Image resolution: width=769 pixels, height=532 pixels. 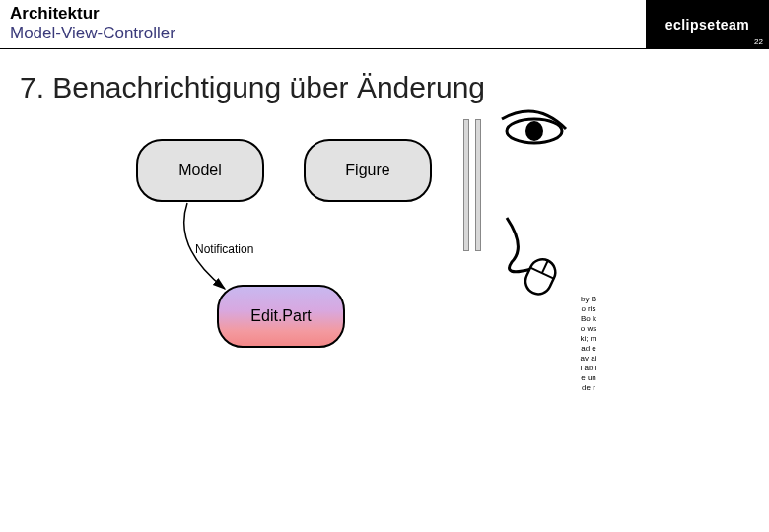 I want to click on page-number: 22, so click(x=759, y=41).